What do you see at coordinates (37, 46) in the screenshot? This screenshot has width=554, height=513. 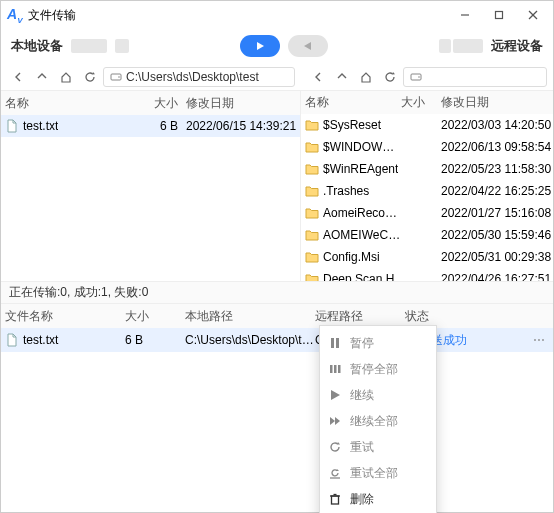 I see `local-device-label: 本地设备` at bounding box center [37, 46].